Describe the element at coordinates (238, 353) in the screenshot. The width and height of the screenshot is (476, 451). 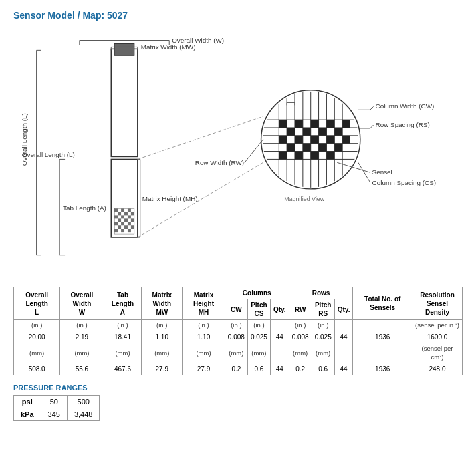
I see `units-row-mm: (mm) (mm) (mm) (mm) (mm) (mm) (mm) (mm) …` at that location.